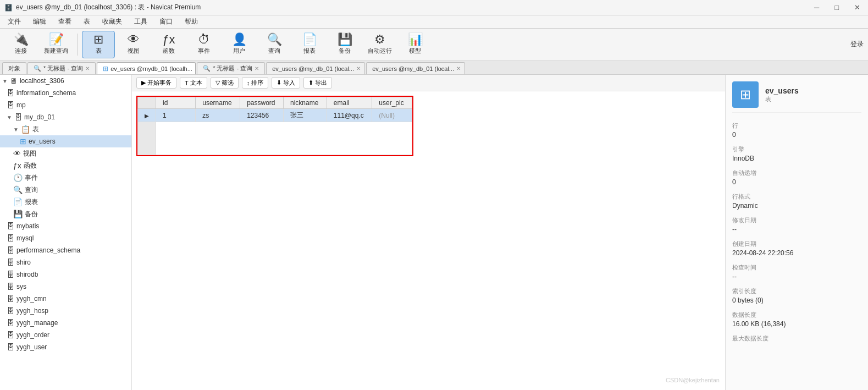 The width and height of the screenshot is (868, 390). Describe the element at coordinates (66, 202) in the screenshot. I see `sidebar-item-reports-group: 📄报表` at that location.